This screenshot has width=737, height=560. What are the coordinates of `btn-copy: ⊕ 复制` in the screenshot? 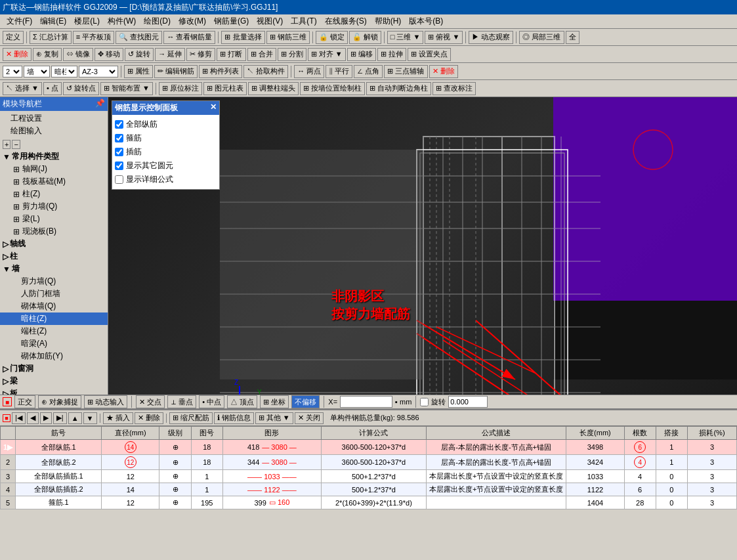 It's located at (47, 54).